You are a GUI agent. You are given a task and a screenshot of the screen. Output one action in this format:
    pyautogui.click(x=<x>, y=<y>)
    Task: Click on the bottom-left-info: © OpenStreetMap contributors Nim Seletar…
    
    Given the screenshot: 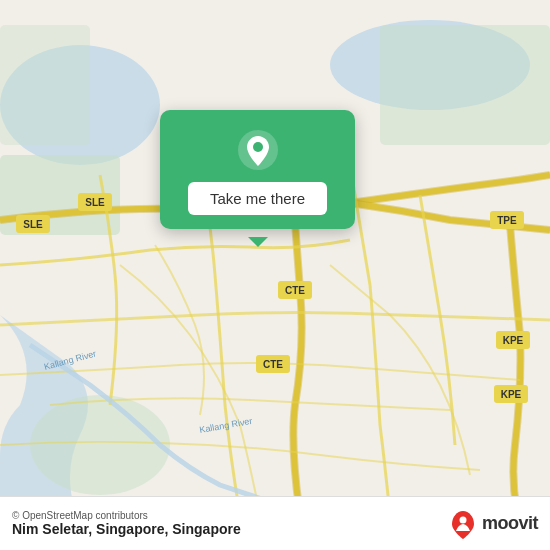 What is the action you would take?
    pyautogui.click(x=126, y=524)
    